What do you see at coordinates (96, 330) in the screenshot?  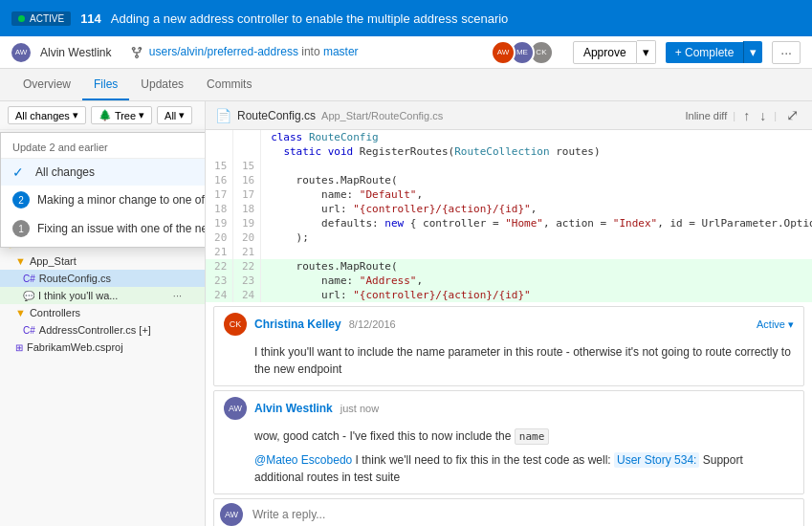 I see `file-label-address: AddressController.cs [+]` at bounding box center [96, 330].